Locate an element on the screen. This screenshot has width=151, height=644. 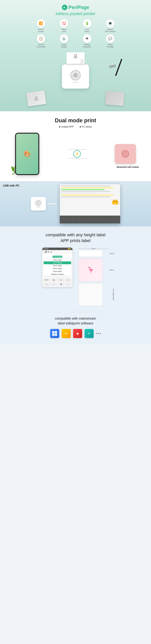
usb-printer-label: PeriPage is located at coordinates (38, 207).